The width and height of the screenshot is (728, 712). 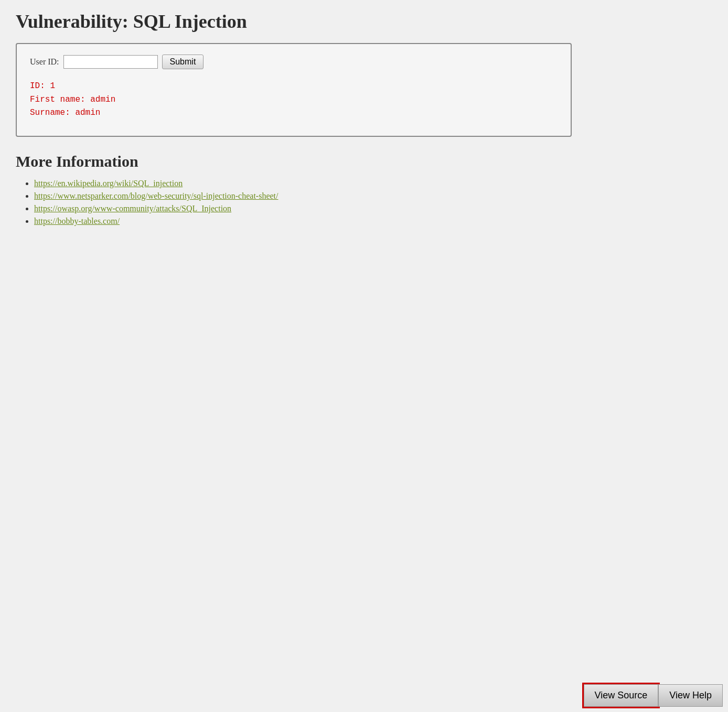 I want to click on bottom-buttons-container: View Source View Help, so click(x=654, y=695).